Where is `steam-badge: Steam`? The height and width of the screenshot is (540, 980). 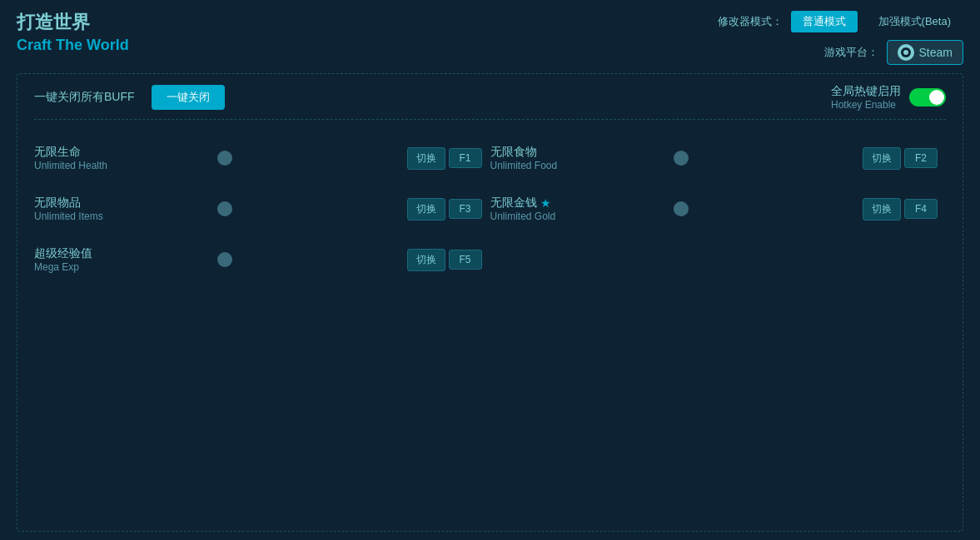
steam-badge: Steam is located at coordinates (925, 52).